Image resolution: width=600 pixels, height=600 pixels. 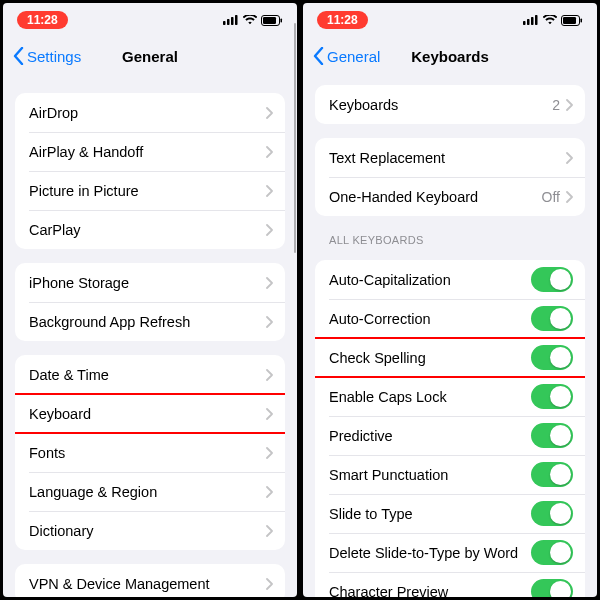 What do you see at coordinates (430, 591) in the screenshot?
I see `row-label: Character Preview` at bounding box center [430, 591].